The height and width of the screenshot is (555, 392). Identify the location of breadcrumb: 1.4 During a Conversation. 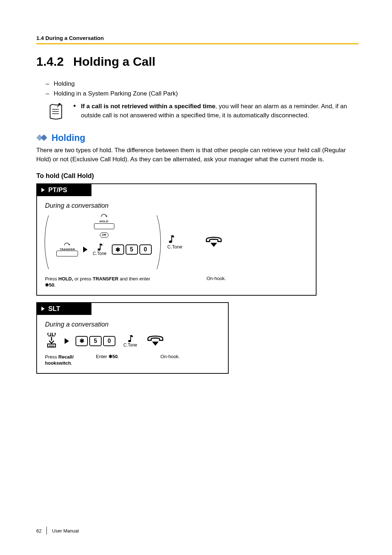
(197, 38).